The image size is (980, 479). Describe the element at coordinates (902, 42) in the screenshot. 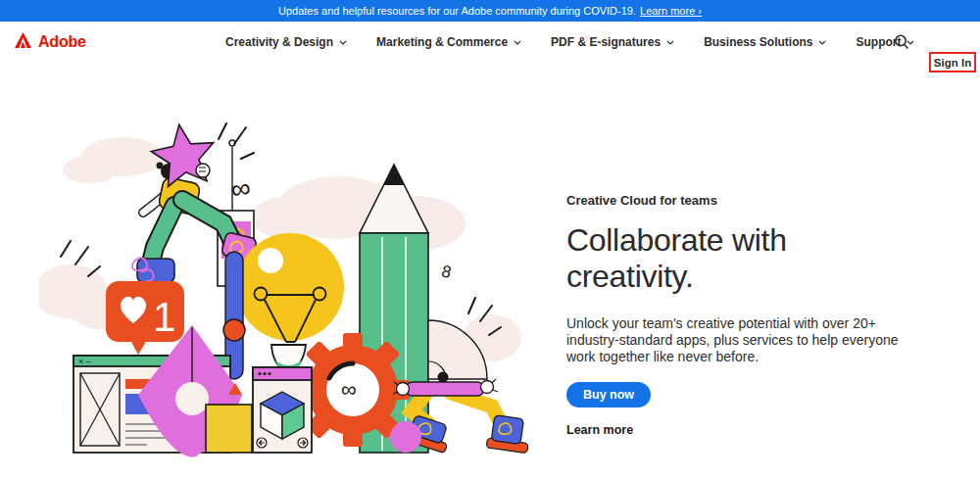

I see `search-icon` at that location.